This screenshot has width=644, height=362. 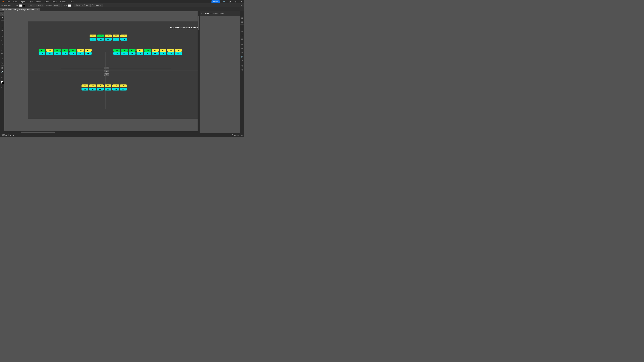 I want to click on appear-icon: ◎, so click(x=242, y=66).